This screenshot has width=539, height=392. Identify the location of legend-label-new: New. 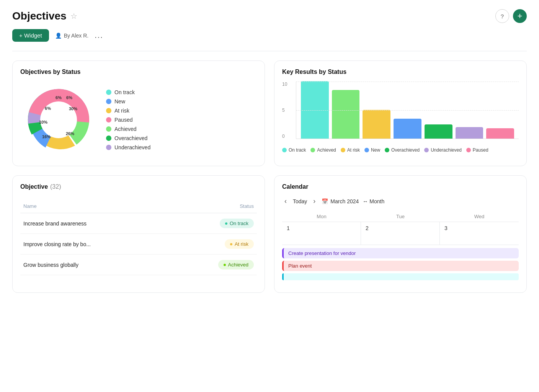
(120, 101).